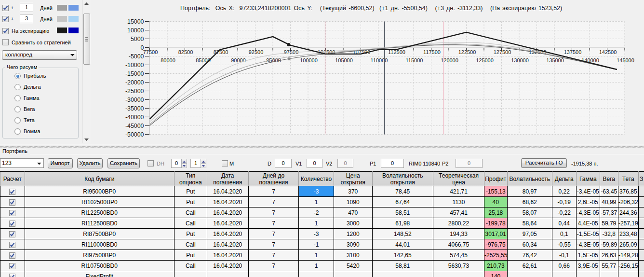 The width and height of the screenshot is (644, 277). What do you see at coordinates (626, 60) in the screenshot?
I see `svg-text: 145000` at bounding box center [626, 60].